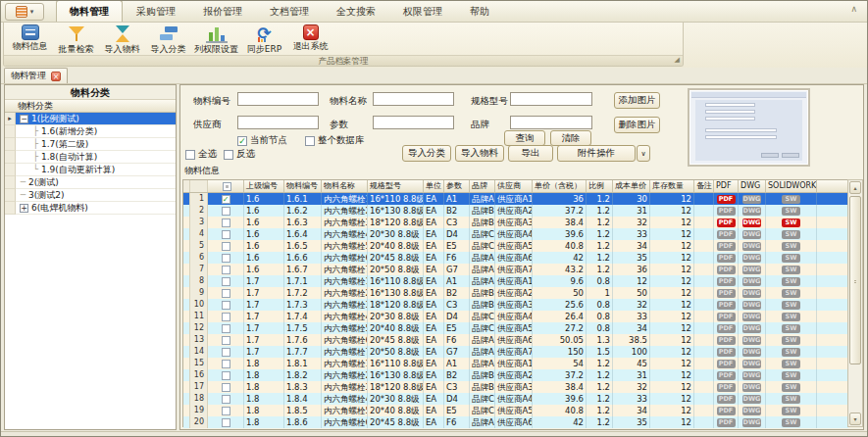 Image resolution: width=868 pixels, height=437 pixels. I want to click on ribbon-tab-7: 帮助, so click(480, 11).